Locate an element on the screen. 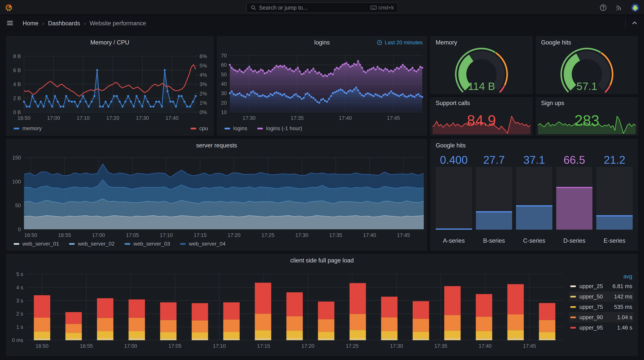 The width and height of the screenshot is (644, 360). legend-item-upper_50: upper_50142 ms is located at coordinates (601, 296).